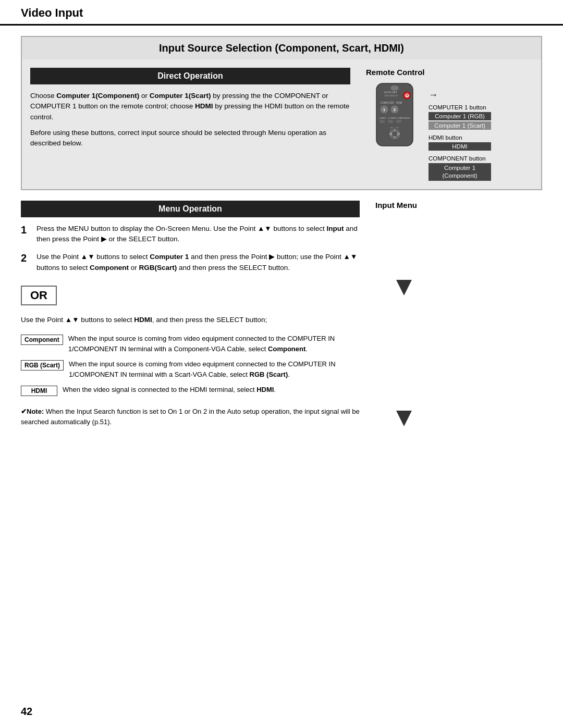  I want to click on direct-op-para2: Before using these buttons, correct inpu…, so click(190, 139).